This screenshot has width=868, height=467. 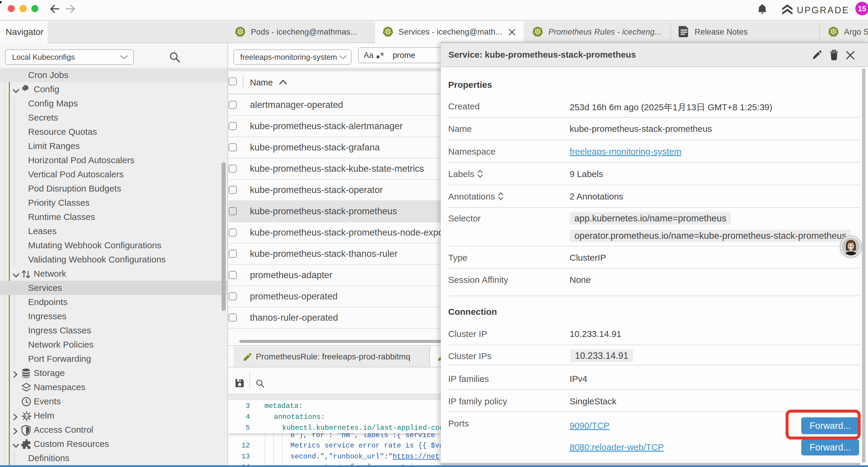 What do you see at coordinates (27, 416) in the screenshot?
I see `svg-text: HELM` at bounding box center [27, 416].